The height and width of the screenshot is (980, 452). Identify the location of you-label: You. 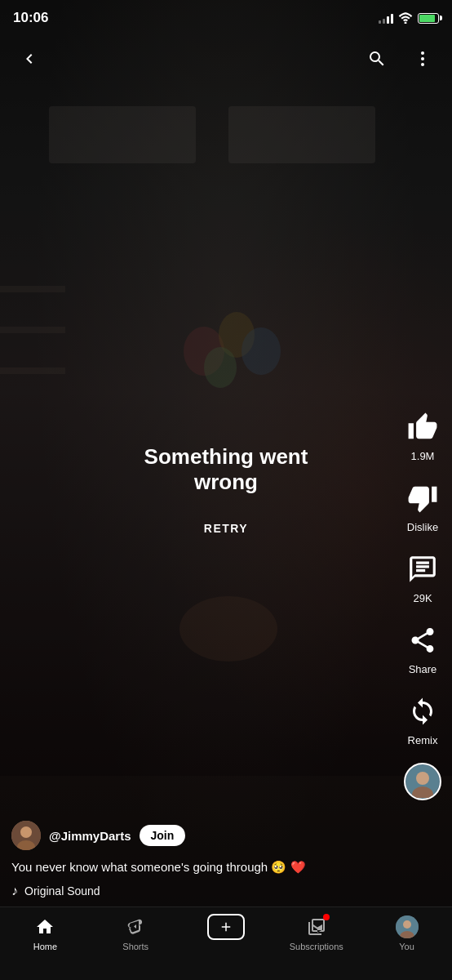
(406, 947).